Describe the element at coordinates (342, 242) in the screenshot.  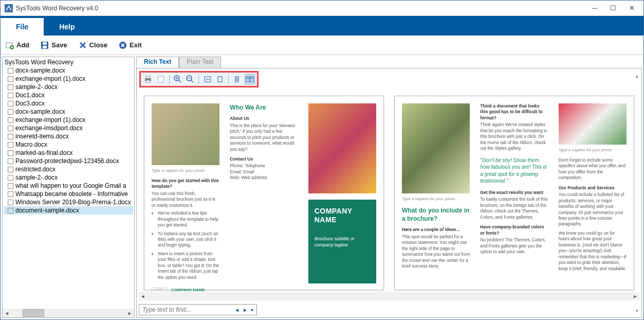
I see `company-name-box: COMPANYNAME Brochure subtitle or company…` at that location.